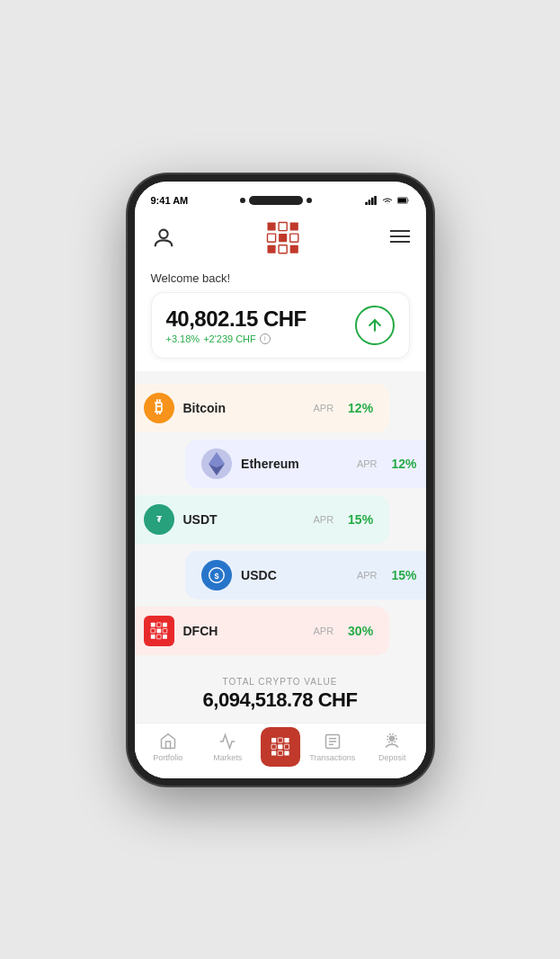  I want to click on dfch-logo, so click(159, 631).